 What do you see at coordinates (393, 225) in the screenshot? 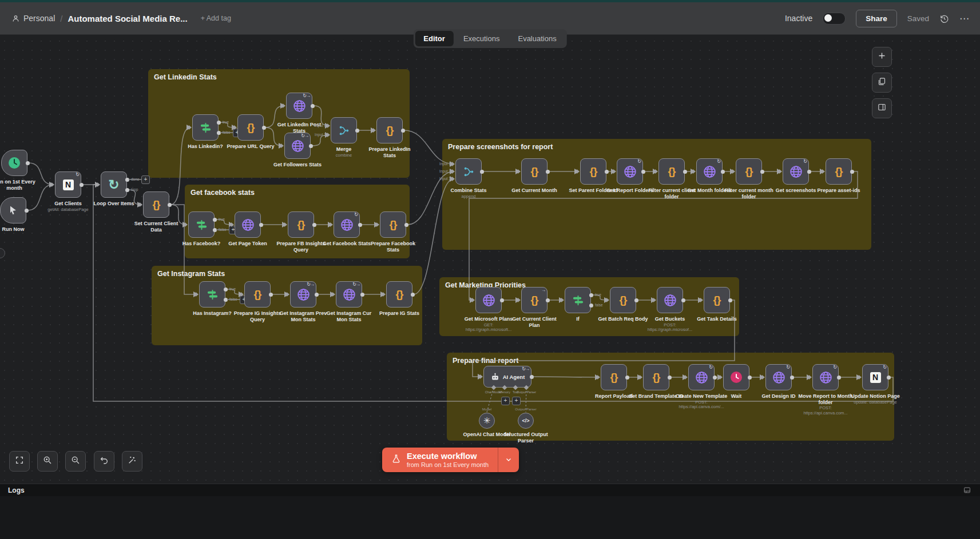
I see `node-prepare-facebook-stats: {}Prepare Facebook Stats` at bounding box center [393, 225].